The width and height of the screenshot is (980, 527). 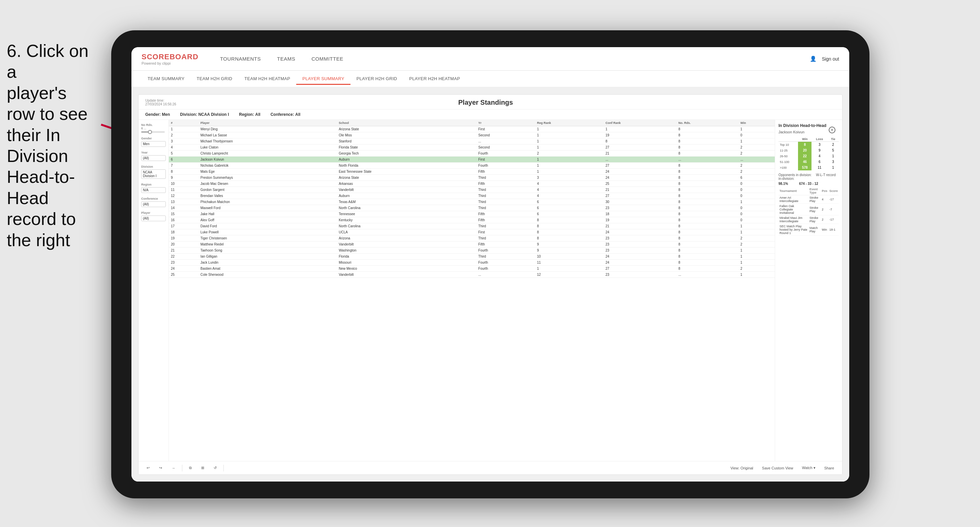 I want to click on cell-player: Bastien Amat, so click(x=268, y=269).